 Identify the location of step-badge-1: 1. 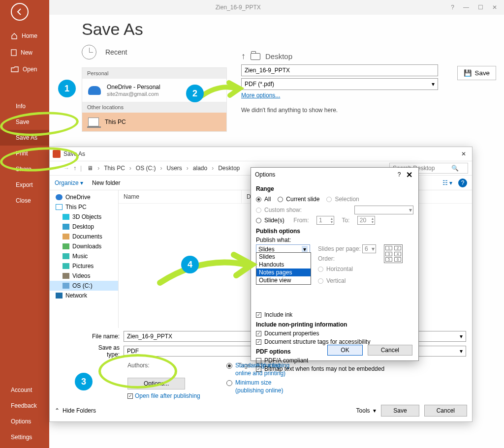
(67, 89).